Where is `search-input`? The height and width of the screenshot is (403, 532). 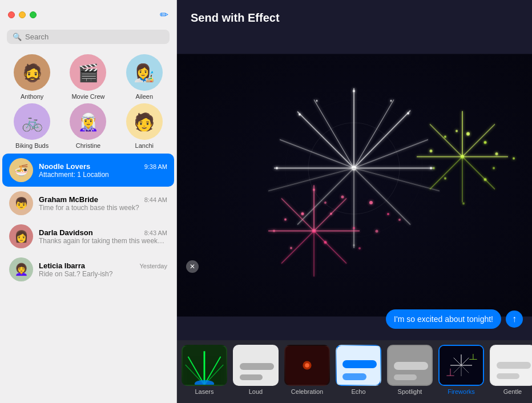 search-input is located at coordinates (95, 37).